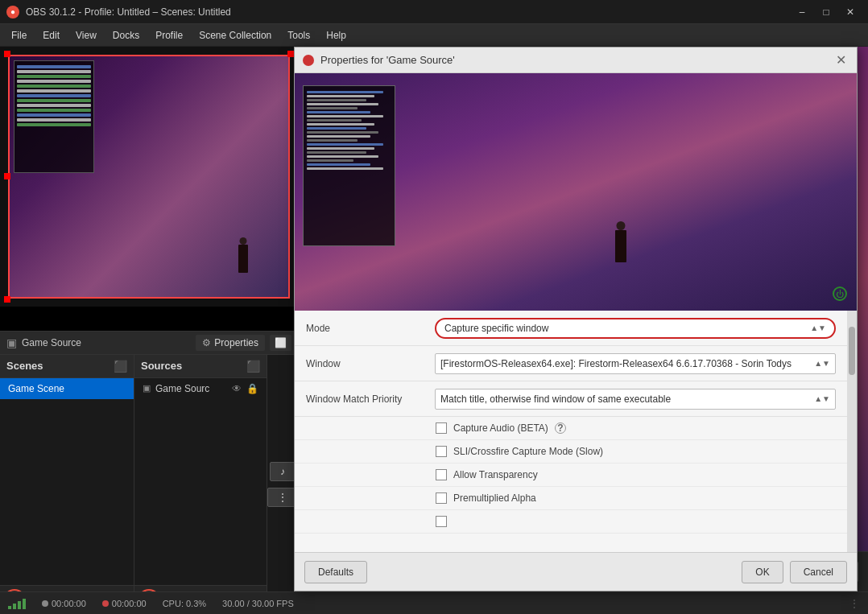 The width and height of the screenshot is (868, 614). Describe the element at coordinates (206, 343) in the screenshot. I see `gear-icon: ⚙` at that location.